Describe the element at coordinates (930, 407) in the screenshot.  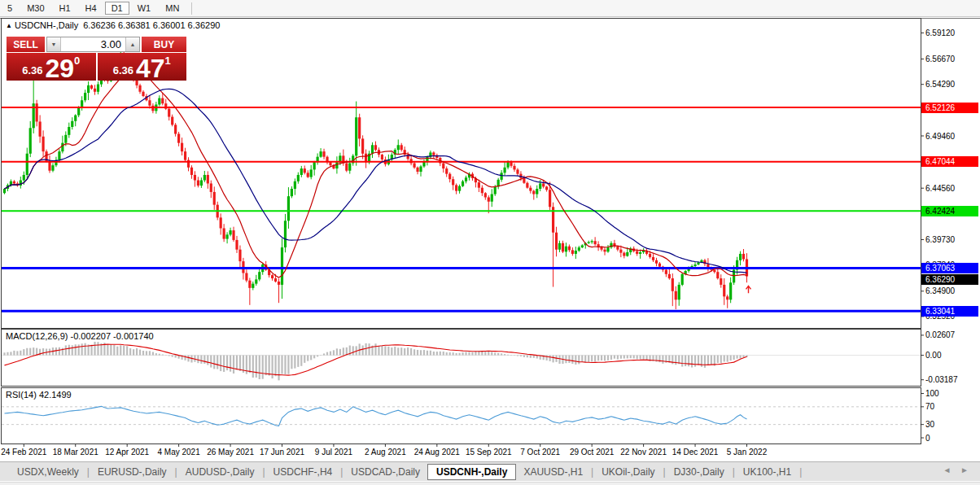
I see `rsi-tick-label: 70` at that location.